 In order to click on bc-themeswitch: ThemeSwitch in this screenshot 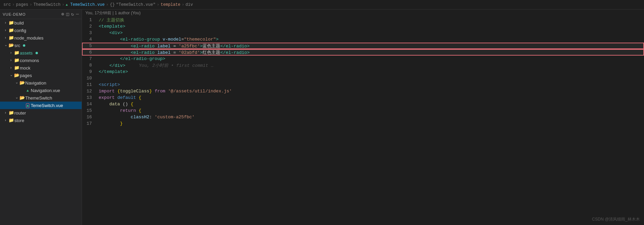, I will do `click(47, 5)`.